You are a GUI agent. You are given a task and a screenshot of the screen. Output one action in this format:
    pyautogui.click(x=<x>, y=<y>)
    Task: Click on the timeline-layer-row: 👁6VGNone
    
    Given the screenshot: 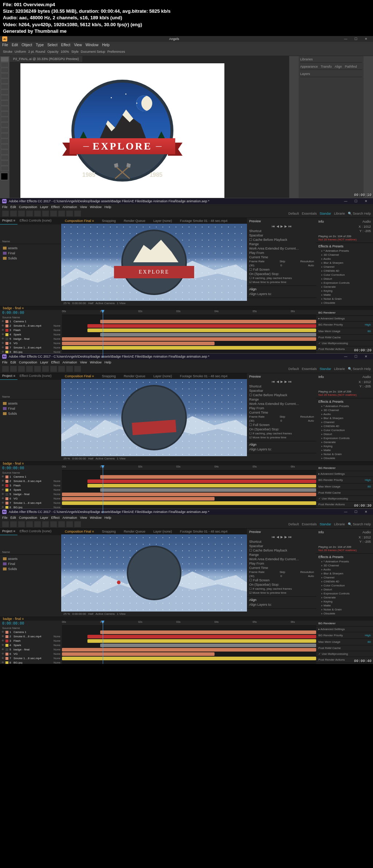 What is the action you would take?
    pyautogui.click(x=31, y=343)
    